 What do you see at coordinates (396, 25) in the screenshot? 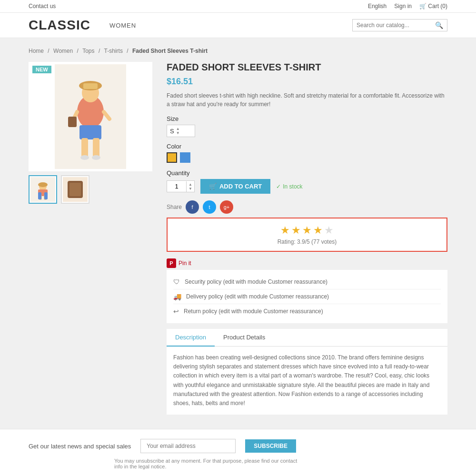
I see `search-input` at bounding box center [396, 25].